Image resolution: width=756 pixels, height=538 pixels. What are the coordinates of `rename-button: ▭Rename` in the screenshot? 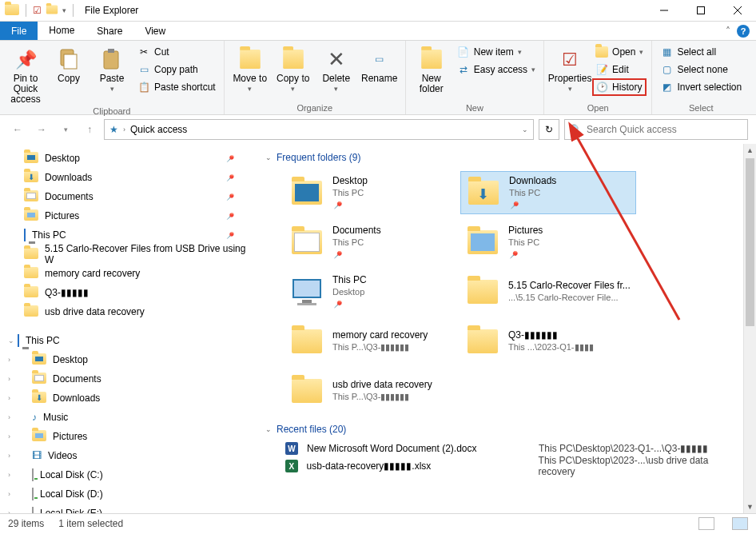 It's located at (380, 64).